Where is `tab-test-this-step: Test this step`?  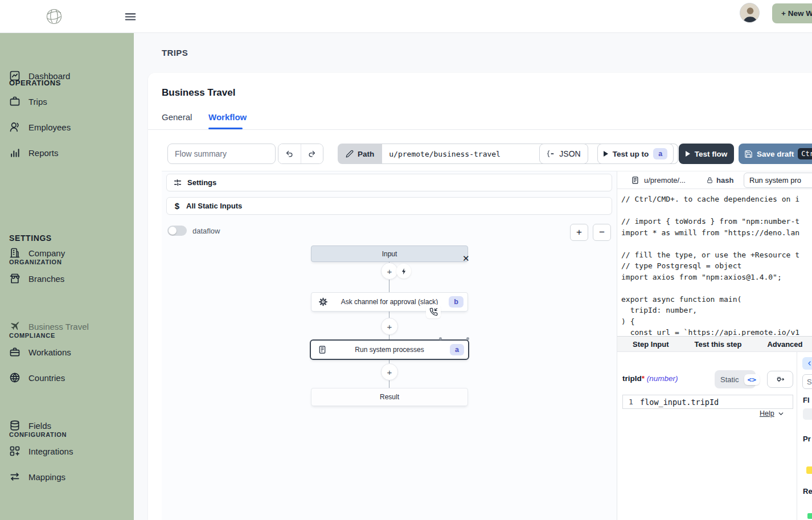 tab-test-this-step: Test this step is located at coordinates (719, 344).